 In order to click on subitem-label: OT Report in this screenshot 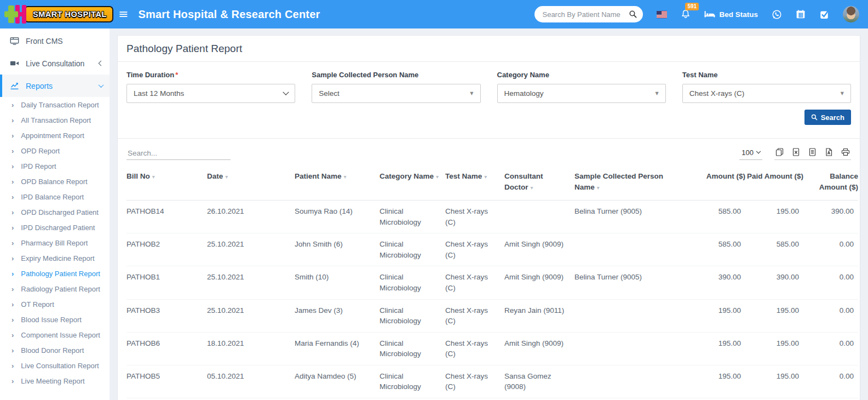, I will do `click(37, 305)`.